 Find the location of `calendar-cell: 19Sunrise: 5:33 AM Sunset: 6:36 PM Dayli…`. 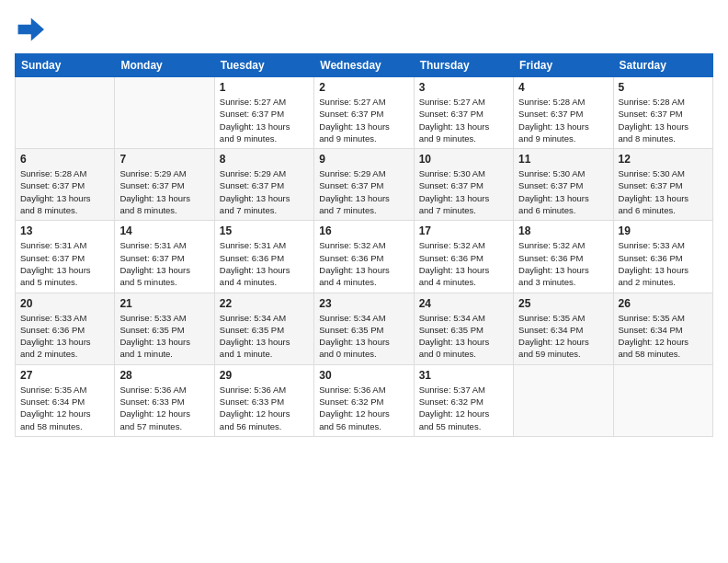

calendar-cell: 19Sunrise: 5:33 AM Sunset: 6:36 PM Dayli… is located at coordinates (663, 257).